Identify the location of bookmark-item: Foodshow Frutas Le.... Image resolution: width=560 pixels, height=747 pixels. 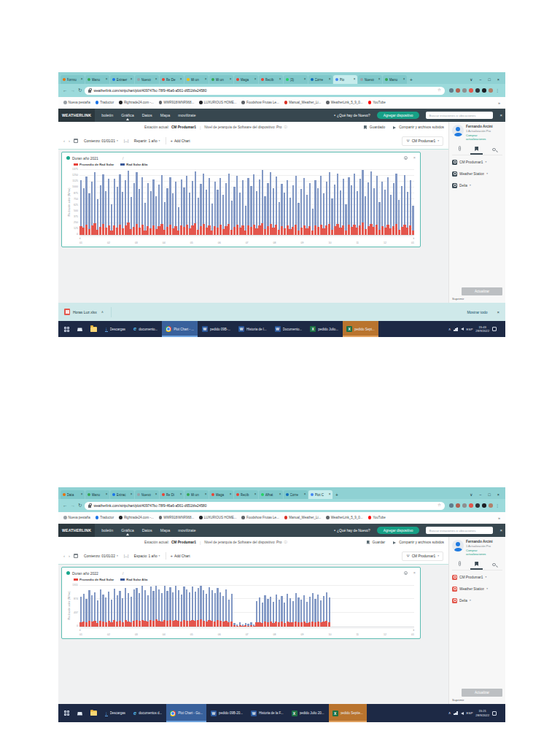
(260, 102).